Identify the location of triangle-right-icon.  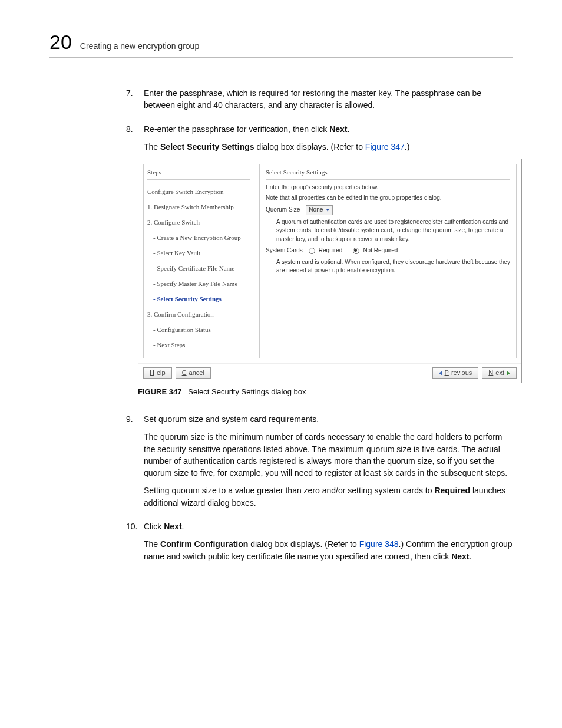
(508, 373).